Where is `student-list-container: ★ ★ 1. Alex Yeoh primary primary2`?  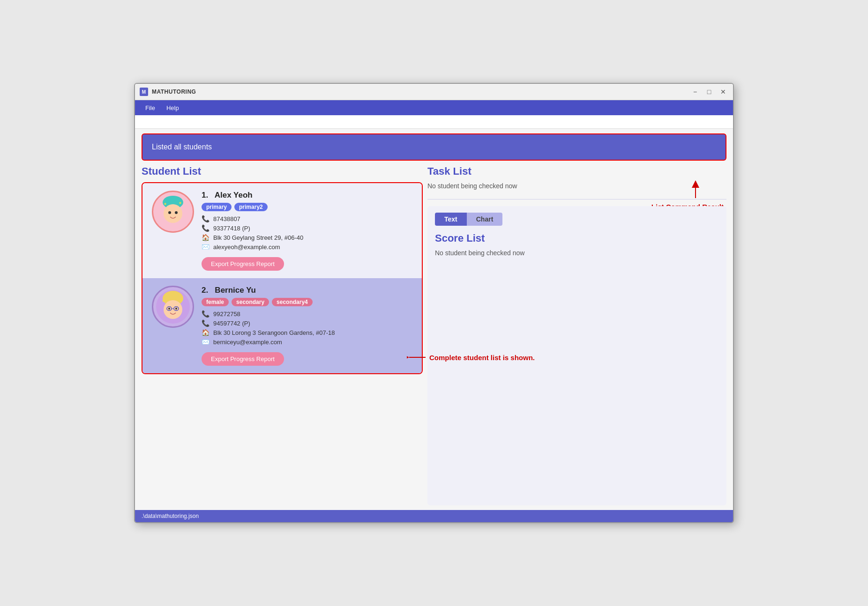 student-list-container: ★ ★ 1. Alex Yeoh primary primary2 is located at coordinates (282, 278).